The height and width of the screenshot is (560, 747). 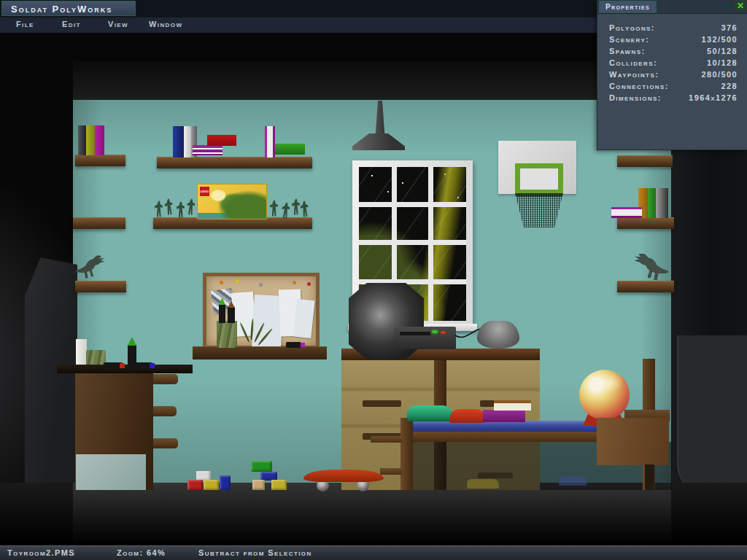 What do you see at coordinates (69, 9) in the screenshot?
I see `window-title: Soldat PolyWorks` at bounding box center [69, 9].